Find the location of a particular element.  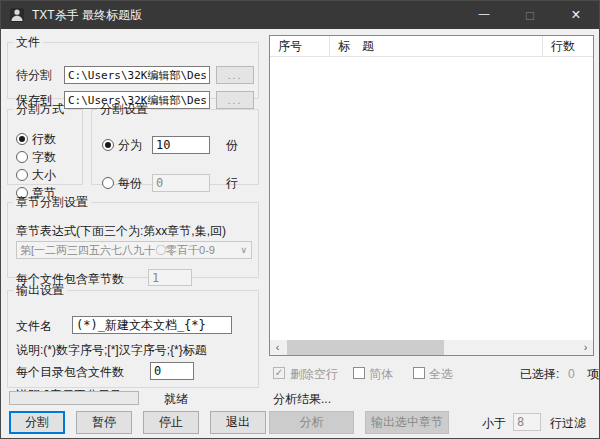

maximize-icon: □ is located at coordinates (530, 16).